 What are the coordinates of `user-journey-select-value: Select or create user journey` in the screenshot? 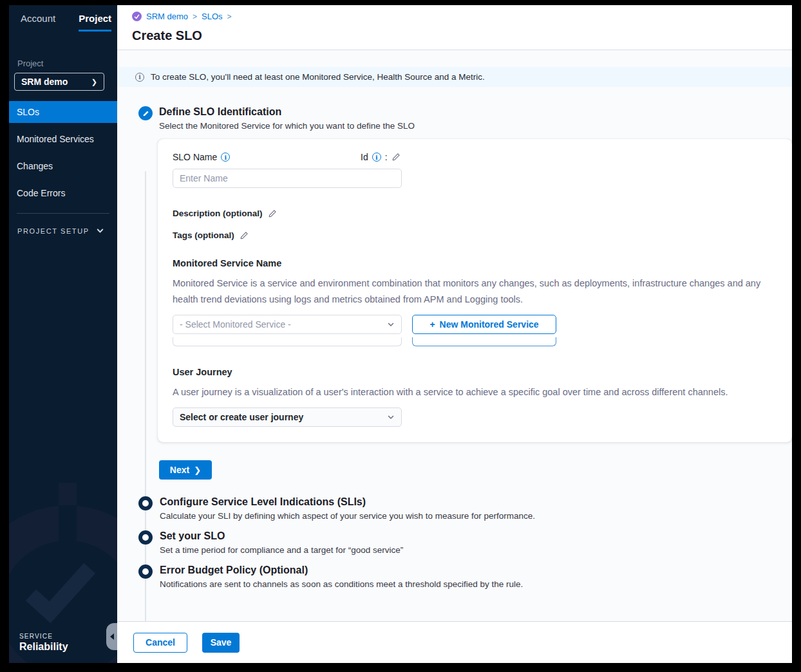 It's located at (241, 417).